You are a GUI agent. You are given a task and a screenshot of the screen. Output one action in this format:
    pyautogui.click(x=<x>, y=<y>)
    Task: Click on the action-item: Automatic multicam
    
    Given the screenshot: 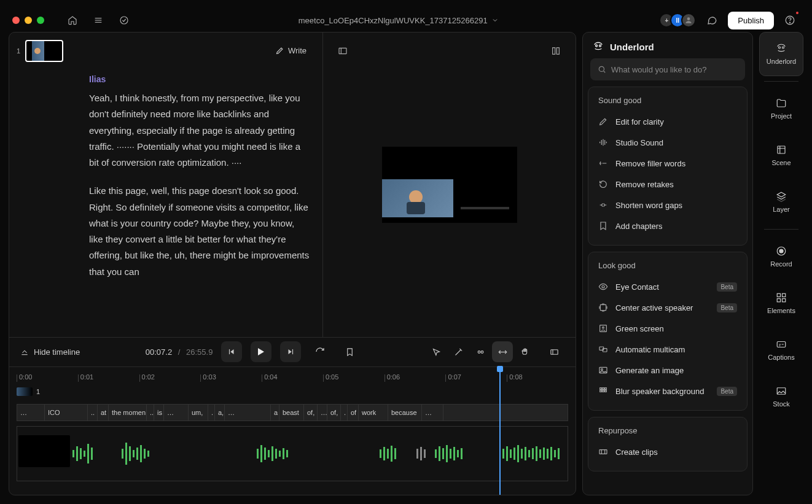 What is the action you would take?
    pyautogui.click(x=668, y=349)
    